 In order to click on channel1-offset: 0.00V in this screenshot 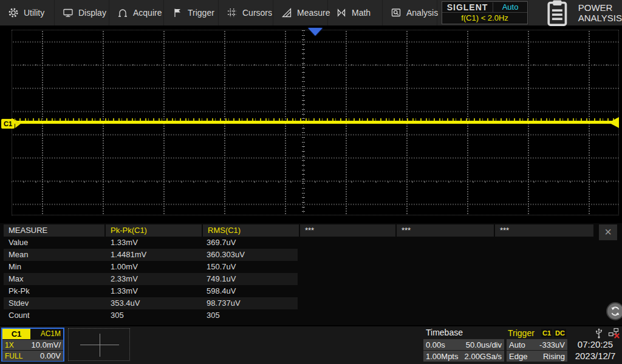, I will do `click(50, 356)`.